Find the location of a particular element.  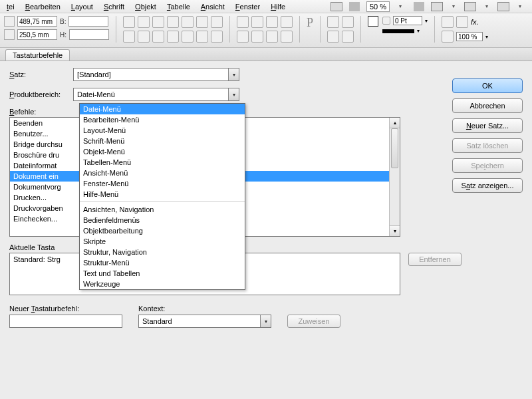

p-icon: P is located at coordinates (310, 23).